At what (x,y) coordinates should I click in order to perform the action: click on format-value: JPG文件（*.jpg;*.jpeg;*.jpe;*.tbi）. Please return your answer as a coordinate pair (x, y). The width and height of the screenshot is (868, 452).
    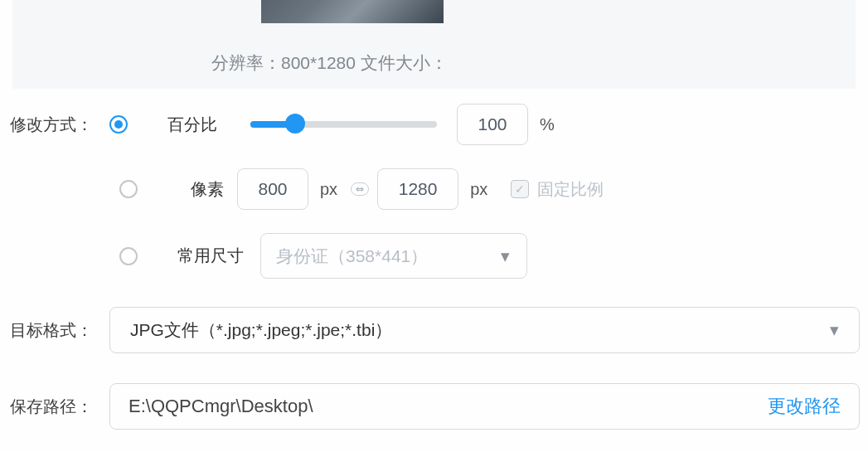
    Looking at the image, I should click on (261, 330).